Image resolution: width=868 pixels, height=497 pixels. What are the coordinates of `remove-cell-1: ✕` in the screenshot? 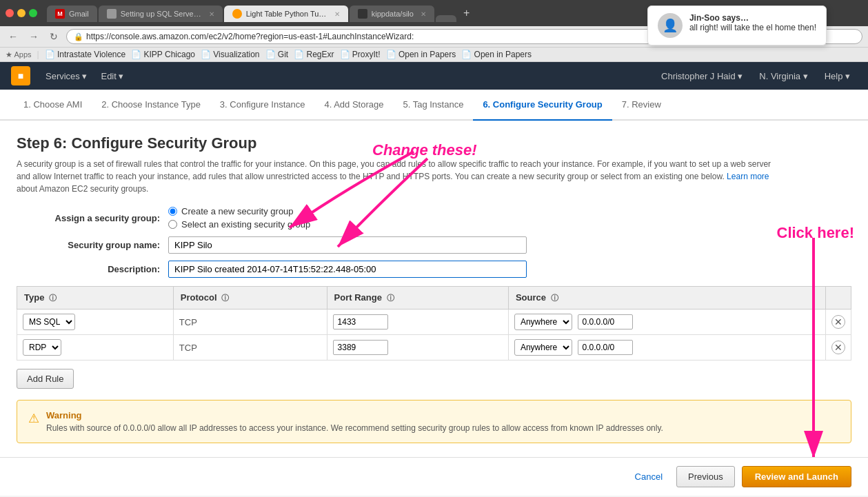 It's located at (838, 323).